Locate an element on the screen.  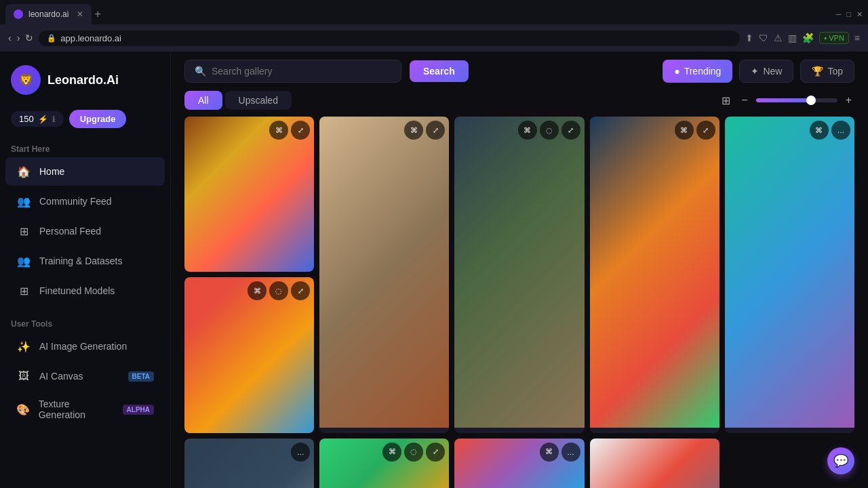
reload-btn: ↻ is located at coordinates (29, 38).